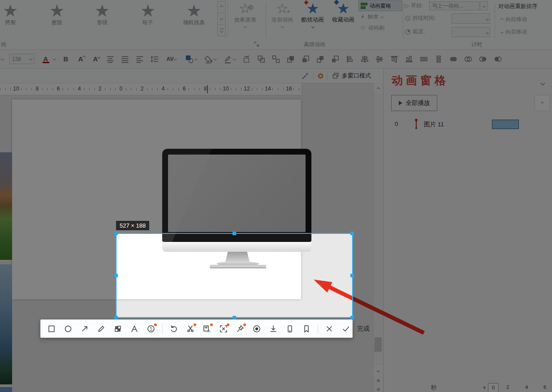 The height and width of the screenshot is (392, 552). What do you see at coordinates (151, 329) in the screenshot?
I see `svg-text: 1` at bounding box center [151, 329].